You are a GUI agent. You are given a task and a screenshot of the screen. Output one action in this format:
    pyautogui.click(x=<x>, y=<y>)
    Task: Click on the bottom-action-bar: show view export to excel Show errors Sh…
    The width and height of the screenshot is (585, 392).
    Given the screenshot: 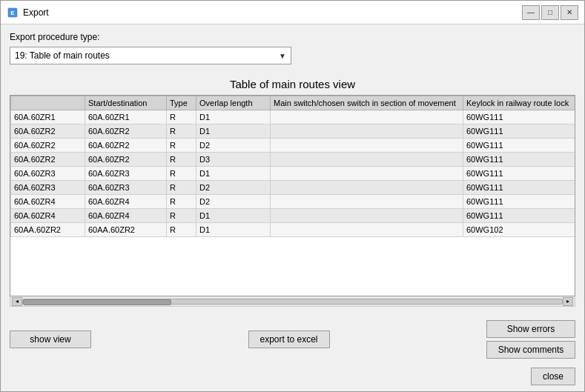 What is the action you would take?
    pyautogui.click(x=292, y=339)
    